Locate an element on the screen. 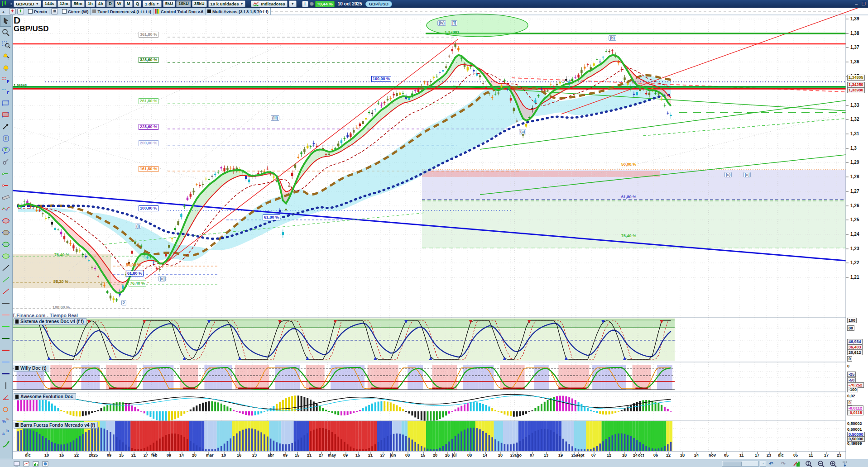  scroll-dots-icon is located at coordinates (845, 463).